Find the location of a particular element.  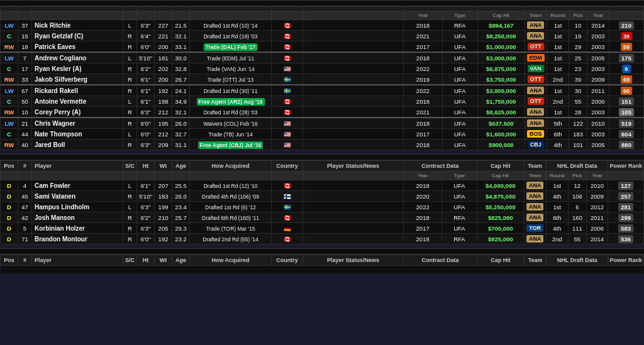

player-acquired: Drafted 1st Rd (10) '14 is located at coordinates (231, 25).